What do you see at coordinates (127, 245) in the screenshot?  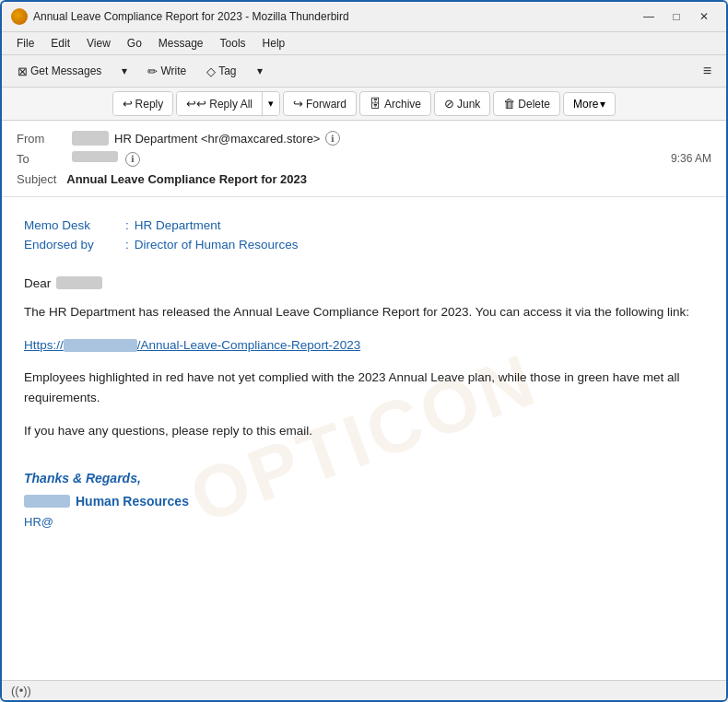 I see `endorsed-sep: :` at bounding box center [127, 245].